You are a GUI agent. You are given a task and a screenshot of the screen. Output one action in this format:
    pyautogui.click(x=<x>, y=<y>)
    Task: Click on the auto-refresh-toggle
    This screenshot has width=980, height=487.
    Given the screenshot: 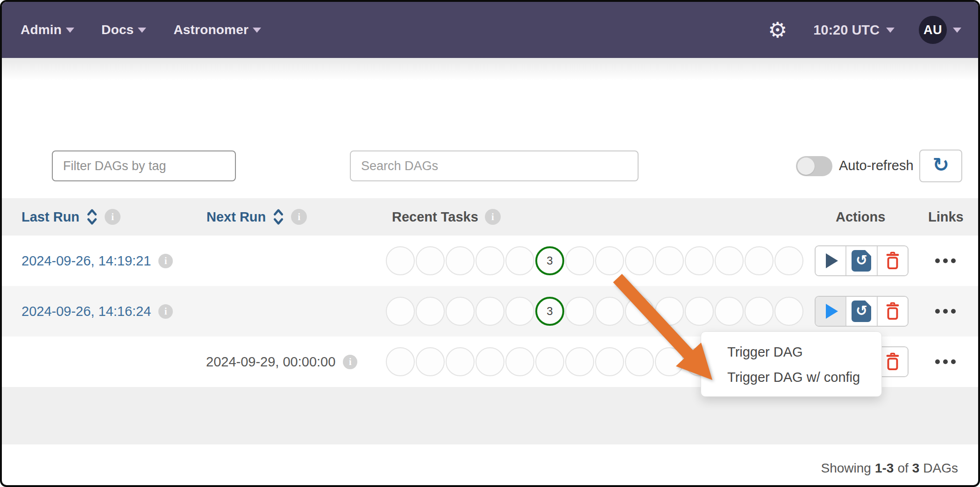 What is the action you would take?
    pyautogui.click(x=814, y=166)
    